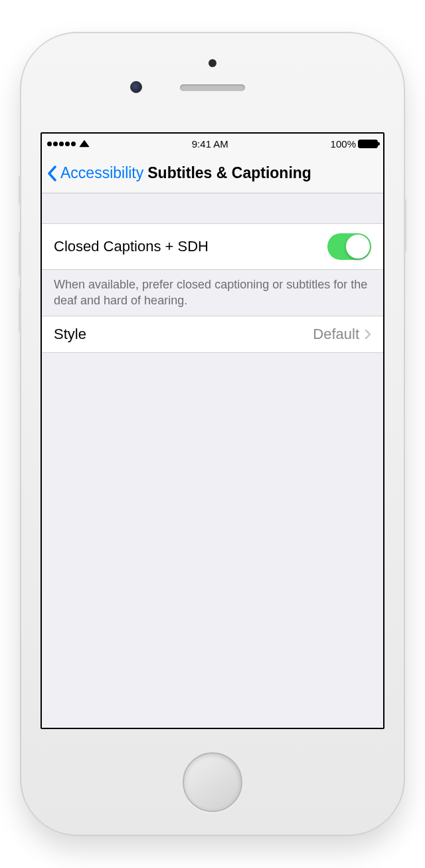  Describe the element at coordinates (212, 209) in the screenshot. I see `section-spacer` at that location.